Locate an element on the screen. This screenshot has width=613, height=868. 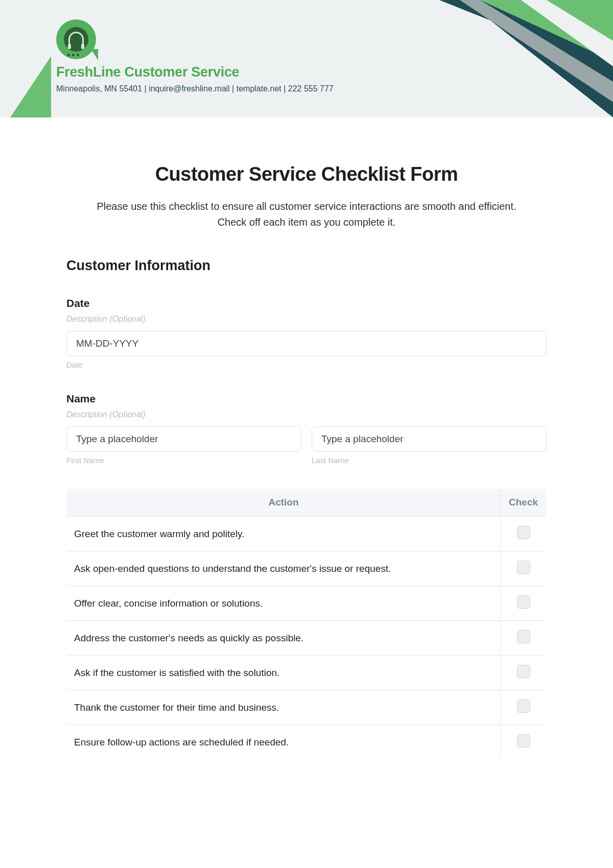
form-title: Customer Service Checklist Form is located at coordinates (306, 175).